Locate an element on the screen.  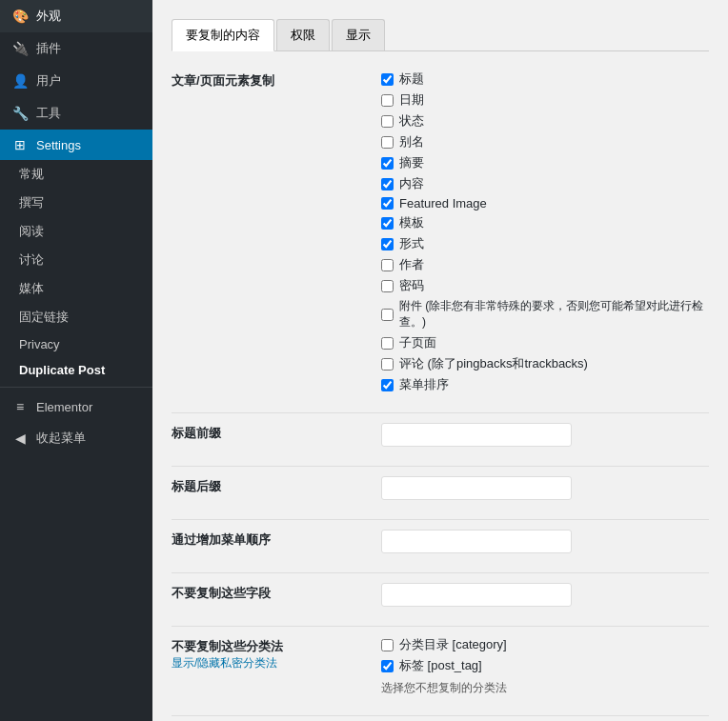
checkbox-status-label: 状态 is located at coordinates (412, 121).